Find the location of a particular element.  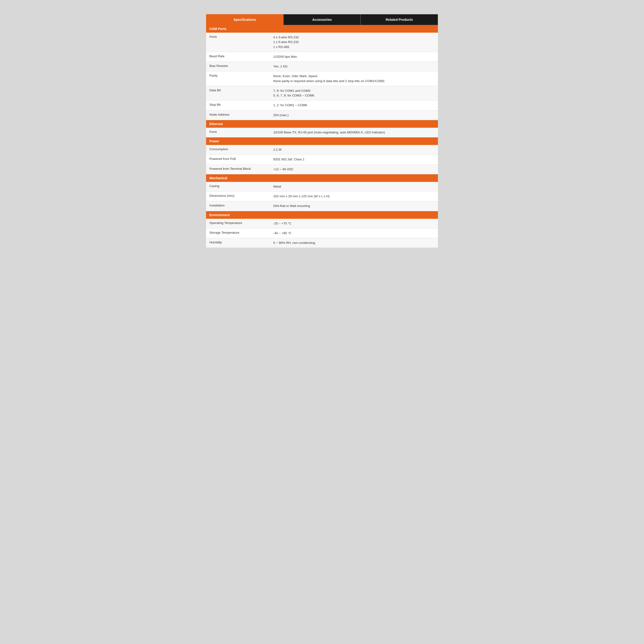

spec-value: 7, 8: for COM1 and COM25, 6, 7, 8: for C… is located at coordinates (354, 93).